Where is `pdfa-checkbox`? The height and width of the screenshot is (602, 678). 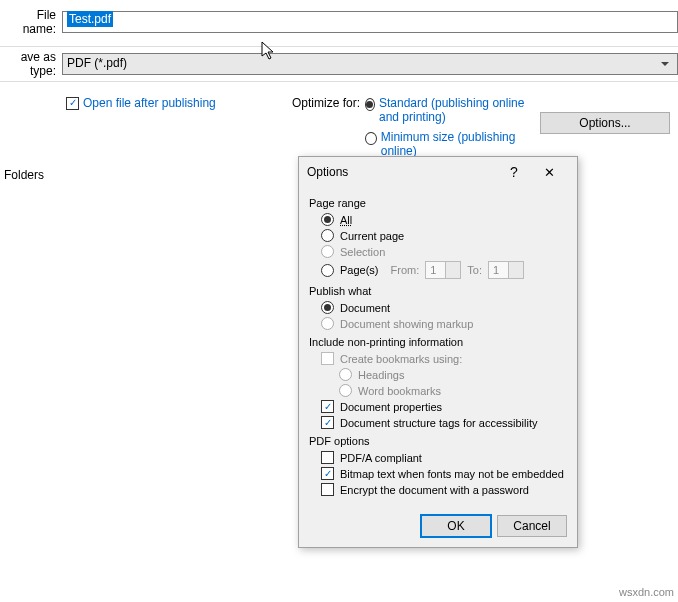 pdfa-checkbox is located at coordinates (328, 458).